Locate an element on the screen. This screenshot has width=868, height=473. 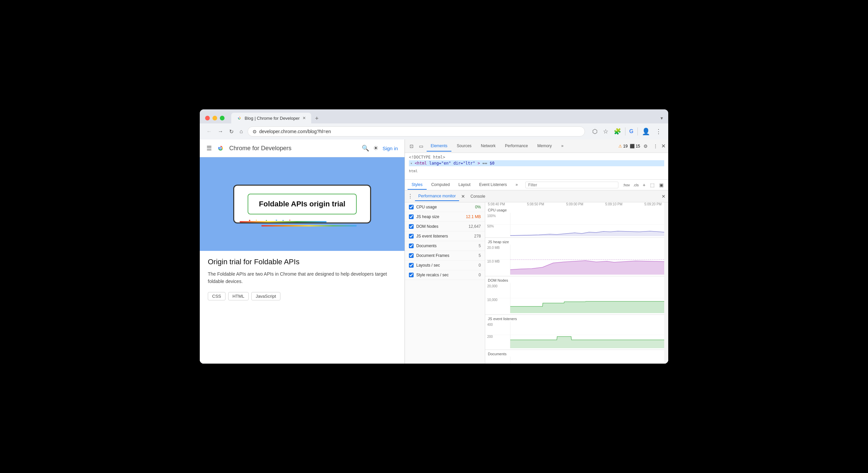
heap-checkbox is located at coordinates (411, 217).